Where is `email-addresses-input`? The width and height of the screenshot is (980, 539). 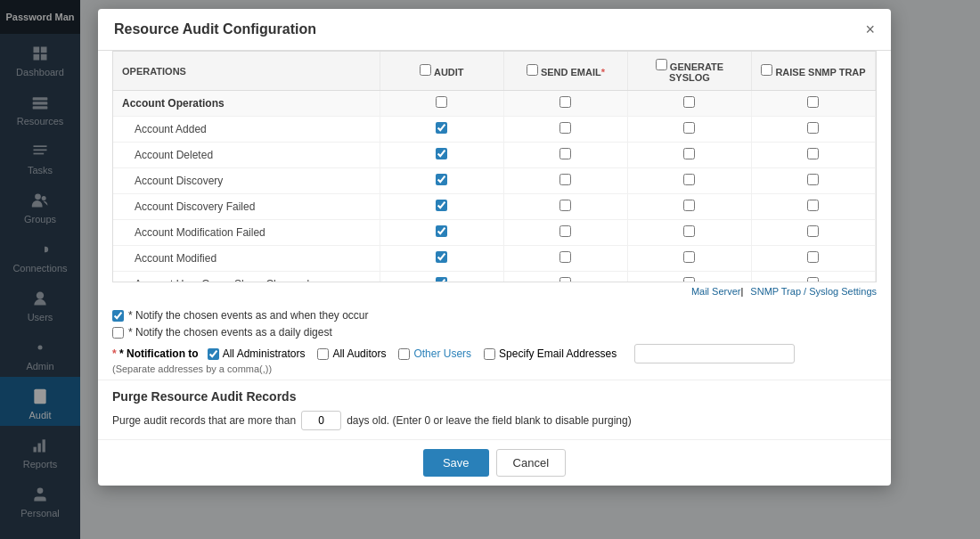
email-addresses-input is located at coordinates (715, 354).